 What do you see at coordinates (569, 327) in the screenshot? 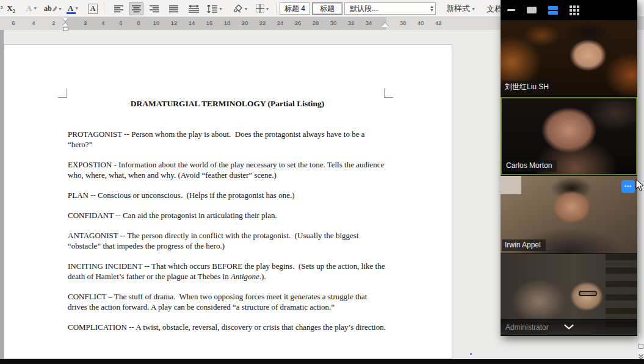
I see `panel-bottom-bar: Administrator` at bounding box center [569, 327].